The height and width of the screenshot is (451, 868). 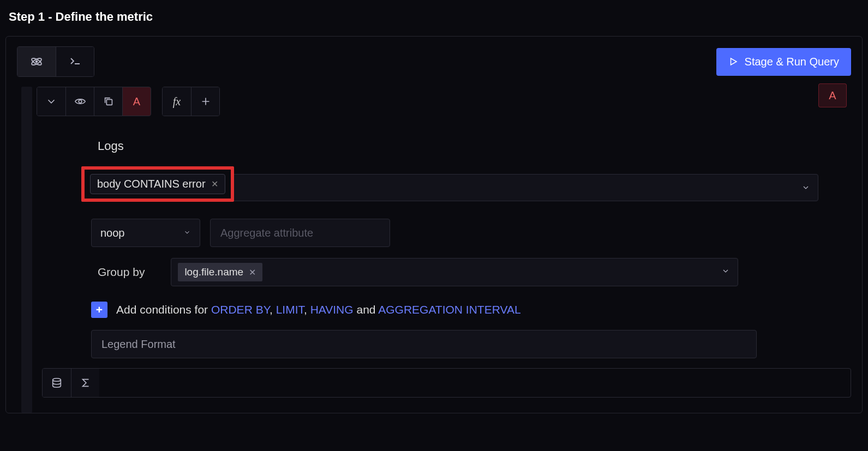 What do you see at coordinates (37, 62) in the screenshot?
I see `atom-icon` at bounding box center [37, 62].